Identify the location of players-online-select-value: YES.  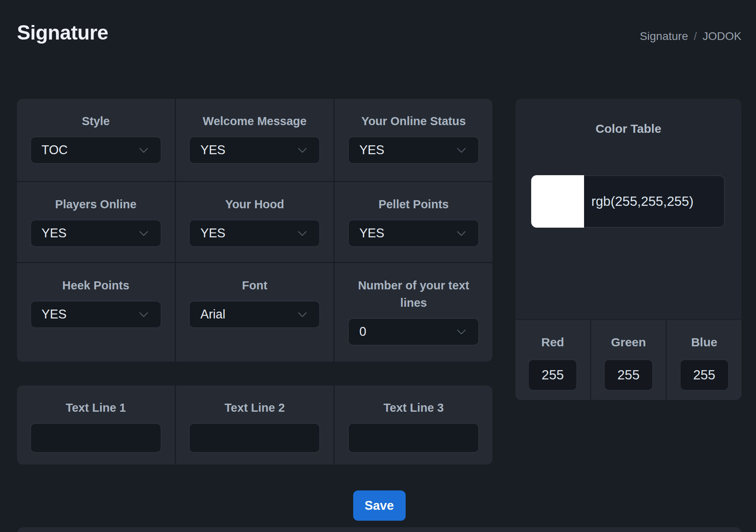
(54, 233).